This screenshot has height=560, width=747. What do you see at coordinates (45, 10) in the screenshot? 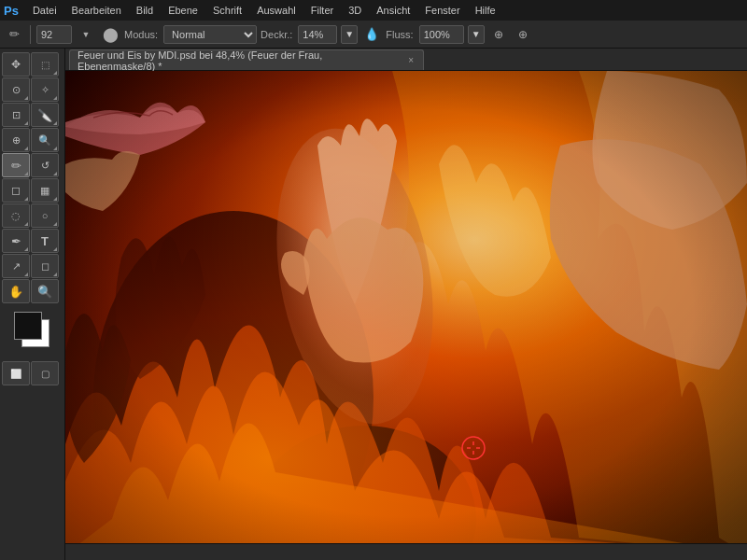
I see `menu-datei: Datei` at bounding box center [45, 10].